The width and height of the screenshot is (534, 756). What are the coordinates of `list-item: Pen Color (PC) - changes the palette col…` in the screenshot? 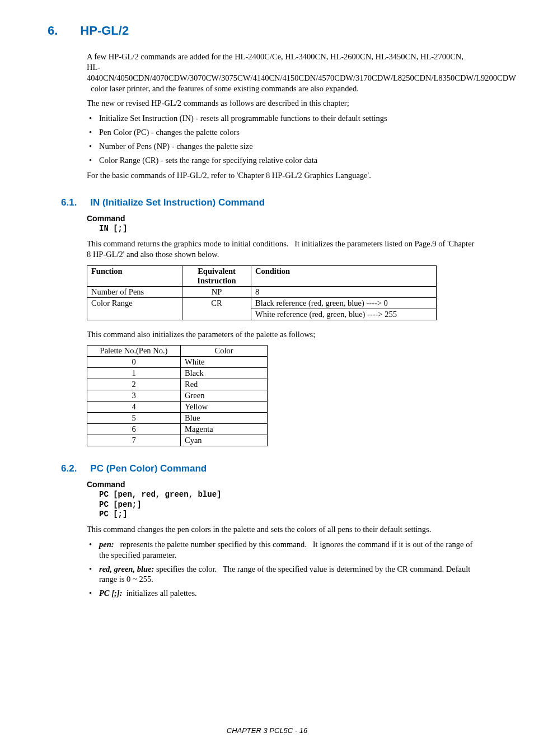 It's located at (282, 132).